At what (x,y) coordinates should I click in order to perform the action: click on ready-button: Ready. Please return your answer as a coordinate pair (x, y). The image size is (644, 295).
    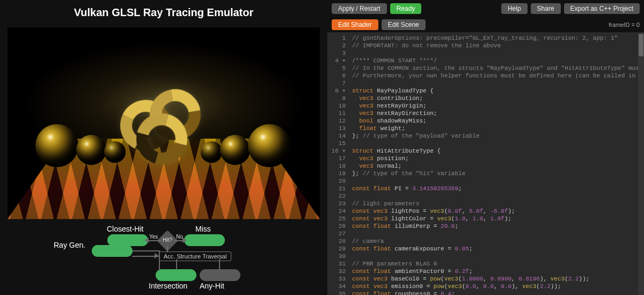
    Looking at the image, I should click on (406, 9).